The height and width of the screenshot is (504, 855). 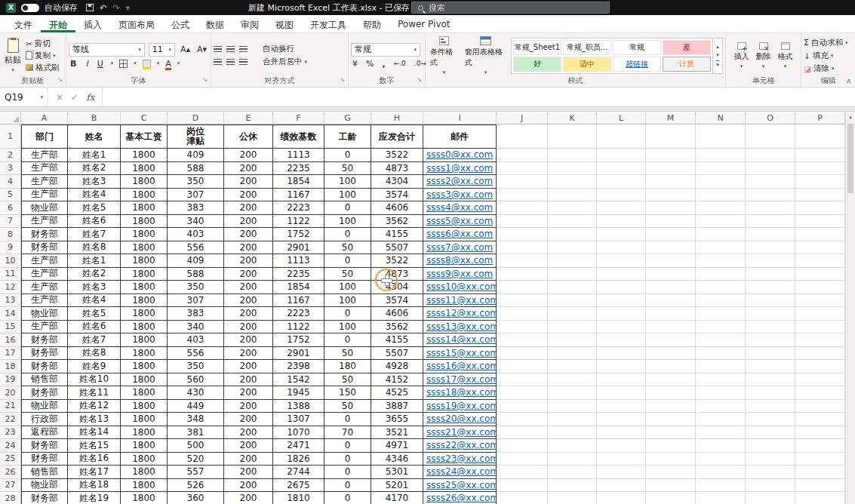 I want to click on data-cell: 360, so click(x=196, y=498).